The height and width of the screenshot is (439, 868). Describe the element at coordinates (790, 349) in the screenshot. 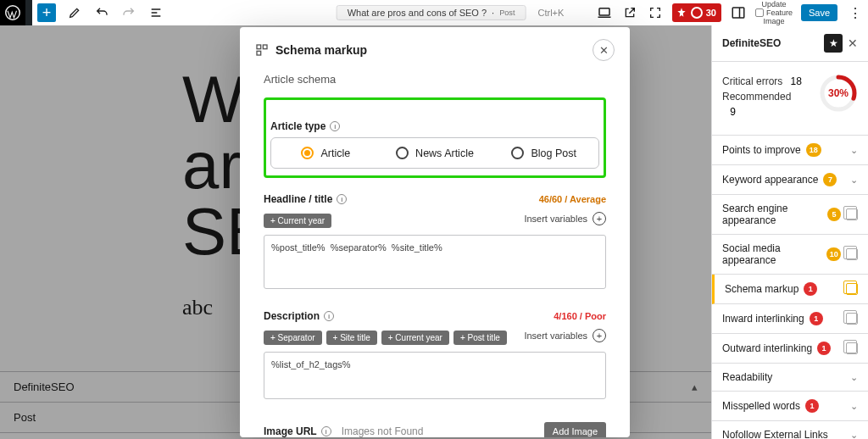

I see `sidebar-item-outward-interlinking: Outward interlinking1` at that location.